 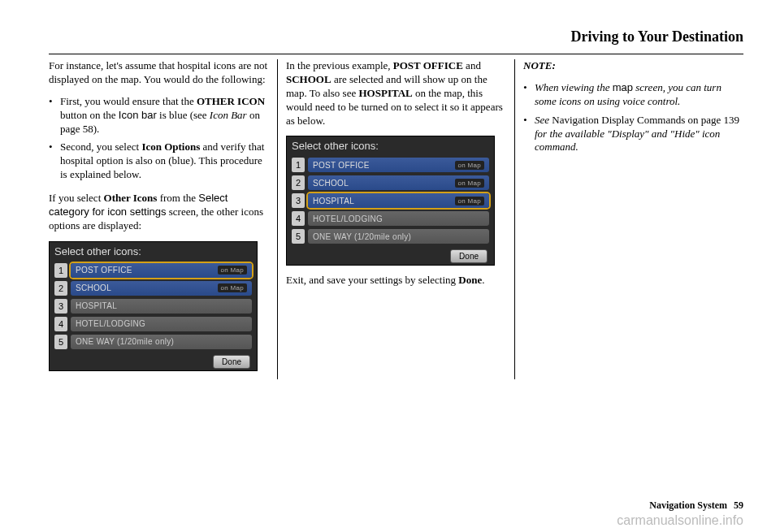 I want to click on text-bold: HOSPITAL, so click(x=385, y=93).